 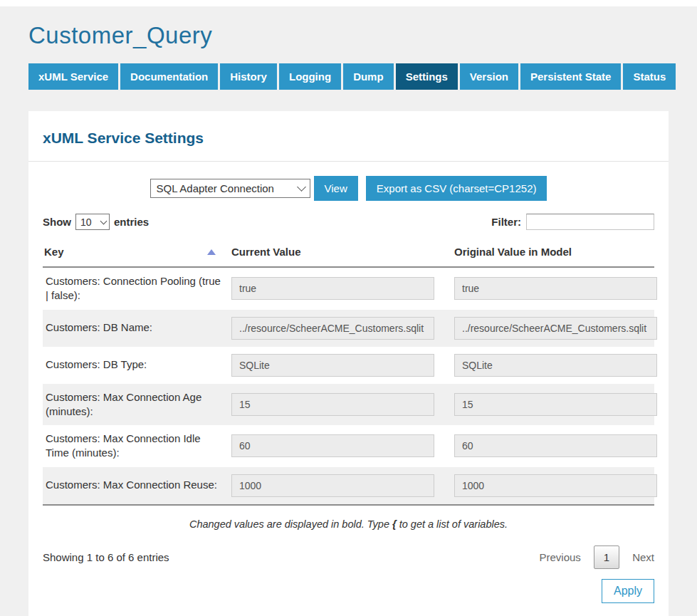 I want to click on column-header-key: Key, so click(x=137, y=252).